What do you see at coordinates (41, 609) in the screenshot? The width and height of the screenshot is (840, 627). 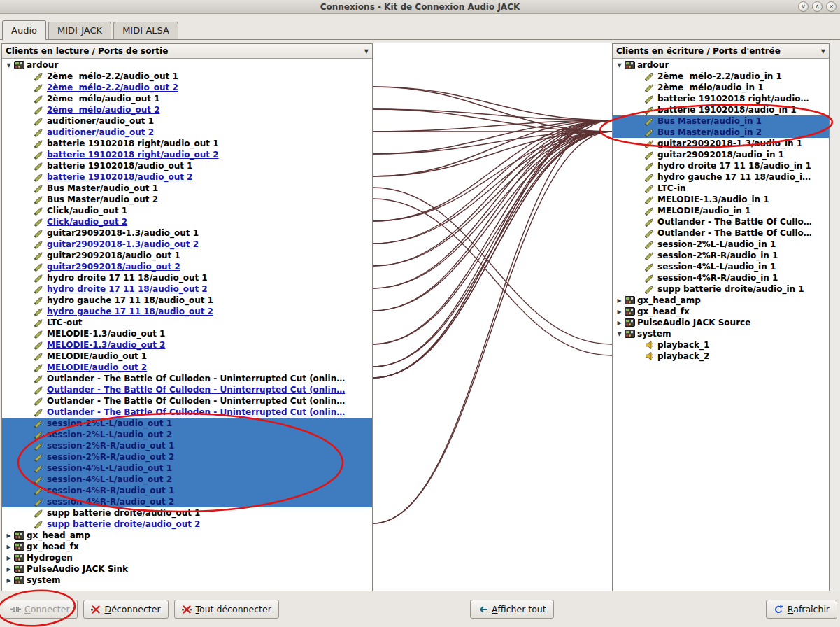 I see `connect-button: Connecter` at bounding box center [41, 609].